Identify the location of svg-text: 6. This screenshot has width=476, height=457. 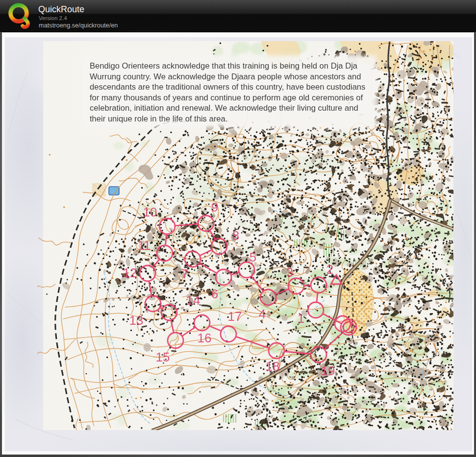
(215, 294).